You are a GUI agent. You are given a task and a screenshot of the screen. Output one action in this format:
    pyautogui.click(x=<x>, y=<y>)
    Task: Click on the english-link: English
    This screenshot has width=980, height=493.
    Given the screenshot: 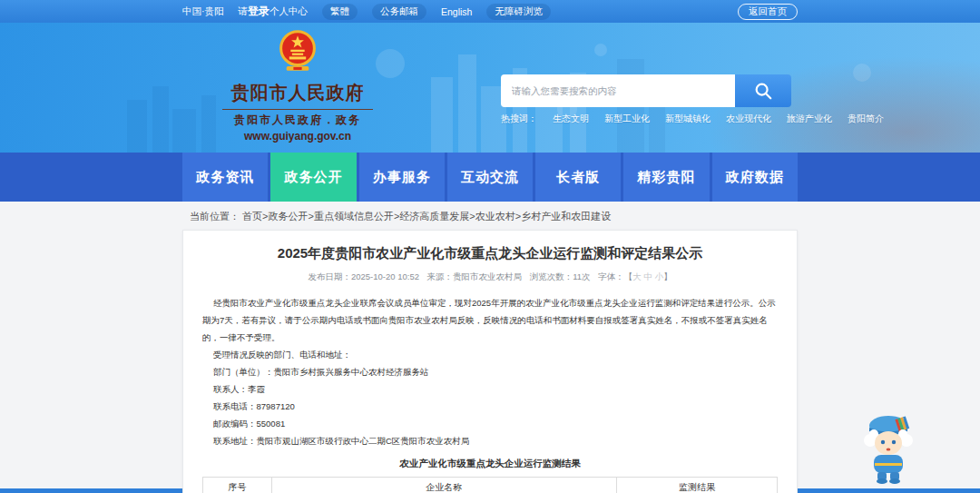 What is the action you would take?
    pyautogui.click(x=456, y=12)
    